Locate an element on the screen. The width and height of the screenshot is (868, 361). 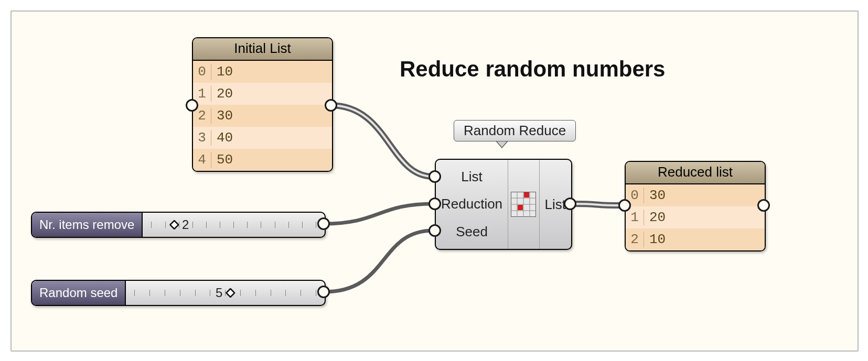
component-input-port-list is located at coordinates (435, 177).